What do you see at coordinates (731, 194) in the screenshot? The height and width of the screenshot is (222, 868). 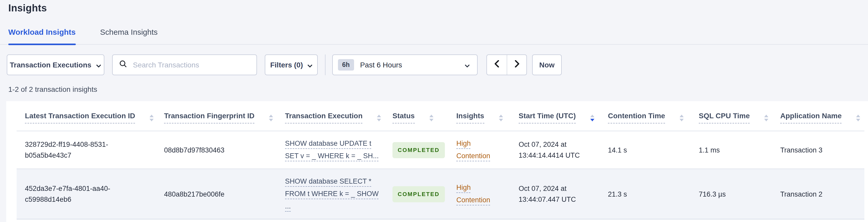 I see `sql-cpu-time-cell: 716.3 µs` at bounding box center [731, 194].